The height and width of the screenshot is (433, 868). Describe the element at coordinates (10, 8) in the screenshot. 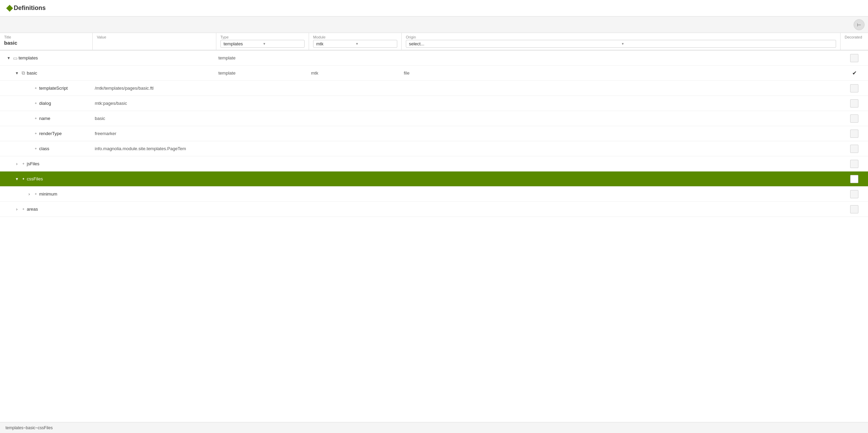

I see `app-logo` at that location.